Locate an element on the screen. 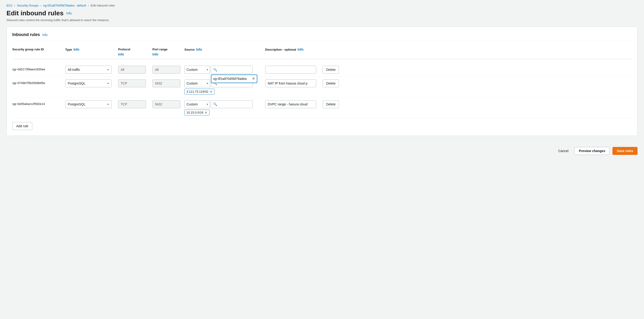 This screenshot has width=644, height=319. table-row: sgr-0e95abacc2f582e14 PostgreSQL ▼ TCP 5… is located at coordinates (322, 108).